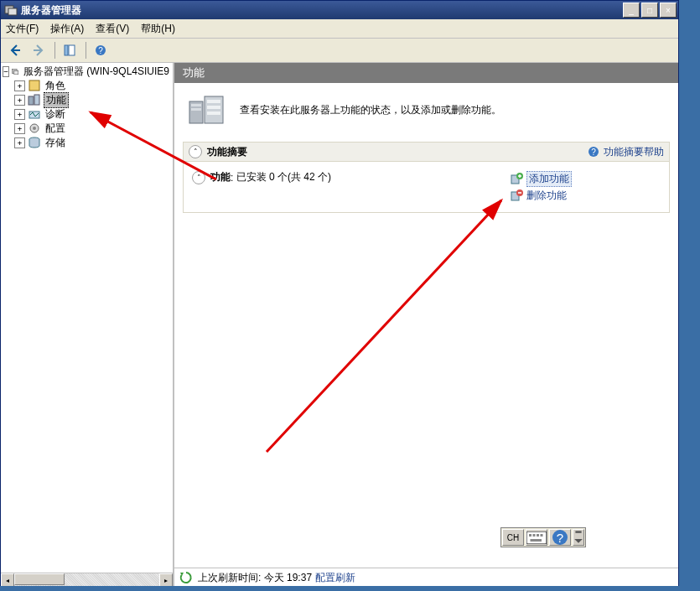 The width and height of the screenshot is (700, 591). I want to click on menu-file: 文件(F), so click(22, 29).